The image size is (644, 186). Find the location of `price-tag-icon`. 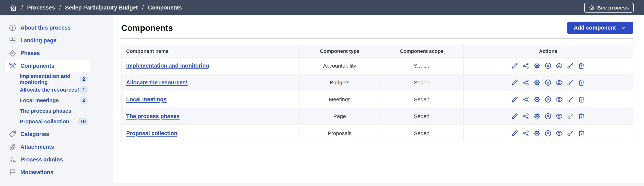

price-tag-icon is located at coordinates (12, 134).